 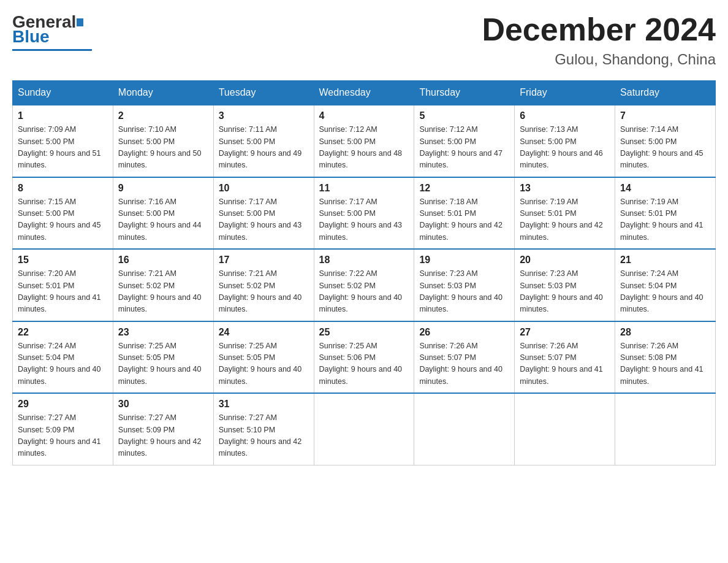 What do you see at coordinates (63, 148) in the screenshot?
I see `day-info: Sunrise: 7:09 AMSunset: 5:00 PMDaylight:…` at bounding box center [63, 148].